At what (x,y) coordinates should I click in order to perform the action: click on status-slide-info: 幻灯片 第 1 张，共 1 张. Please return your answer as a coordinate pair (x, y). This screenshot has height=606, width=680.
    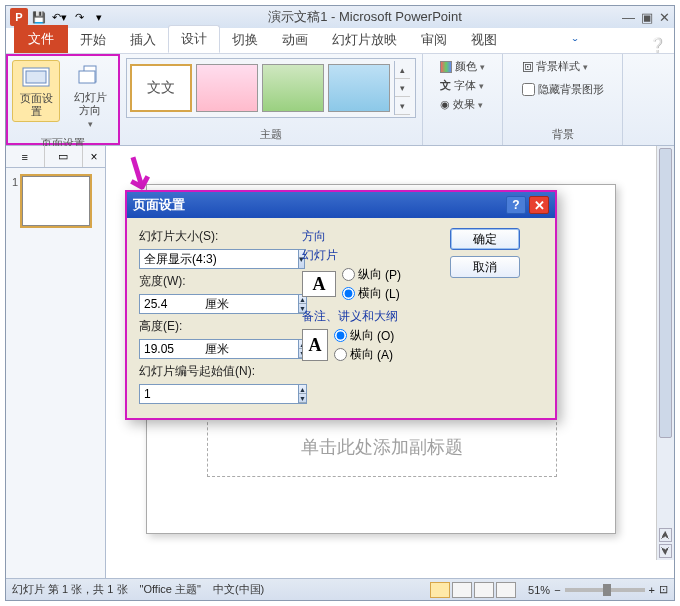
    Looking at the image, I should click on (70, 590).